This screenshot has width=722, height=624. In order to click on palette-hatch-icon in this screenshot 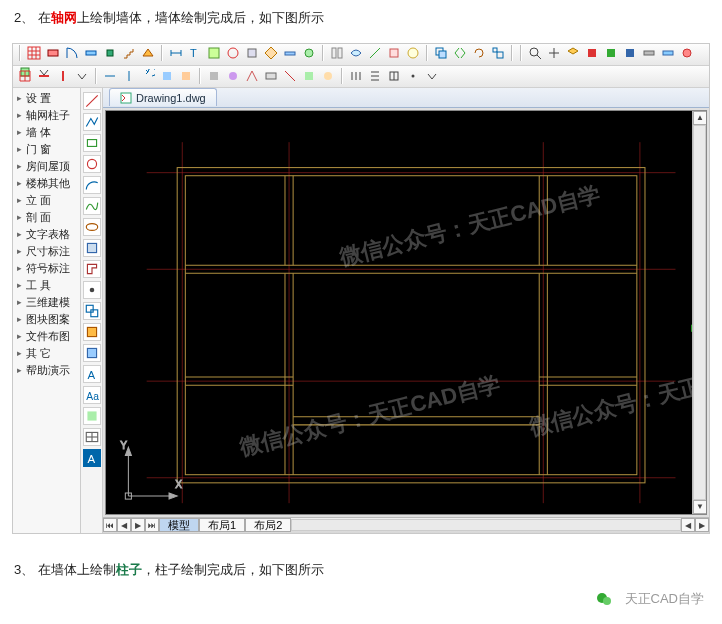, I will do `click(92, 248)`.